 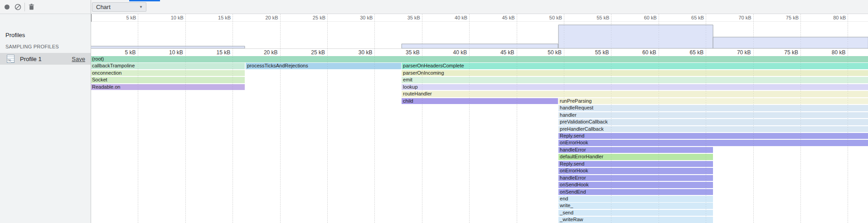 I want to click on flame-frame-defaultErrorHandler: defaultErrorHandler, so click(x=635, y=157).